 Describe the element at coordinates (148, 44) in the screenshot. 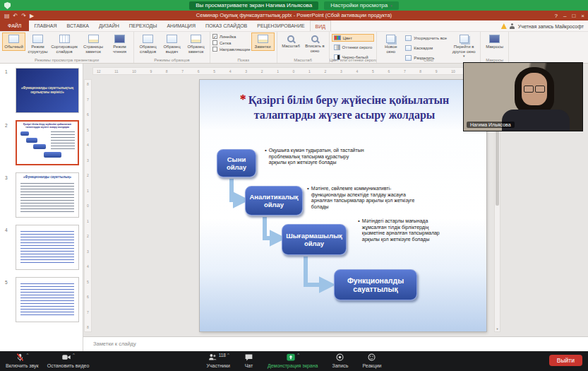

I see `slide-master-button: Образец слайдов` at that location.